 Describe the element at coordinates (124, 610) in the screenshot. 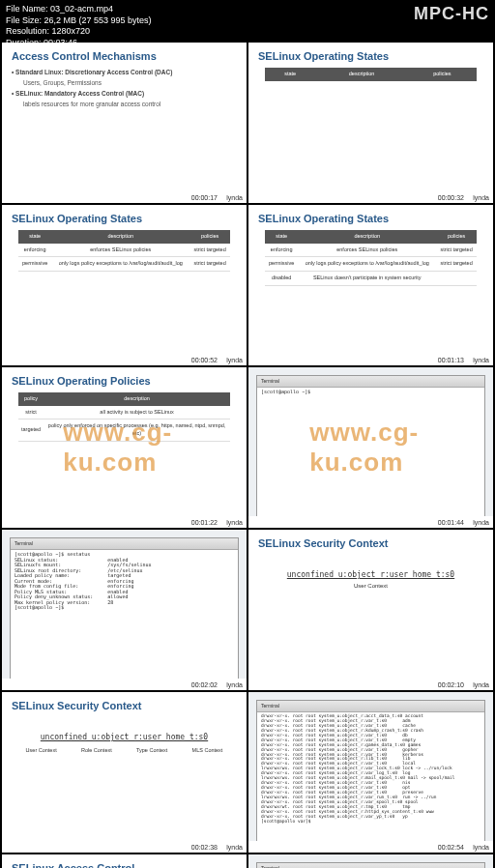

I see `slide-thumb: Terminal [scott@apollo ~]$ sestatus SELi…` at that location.